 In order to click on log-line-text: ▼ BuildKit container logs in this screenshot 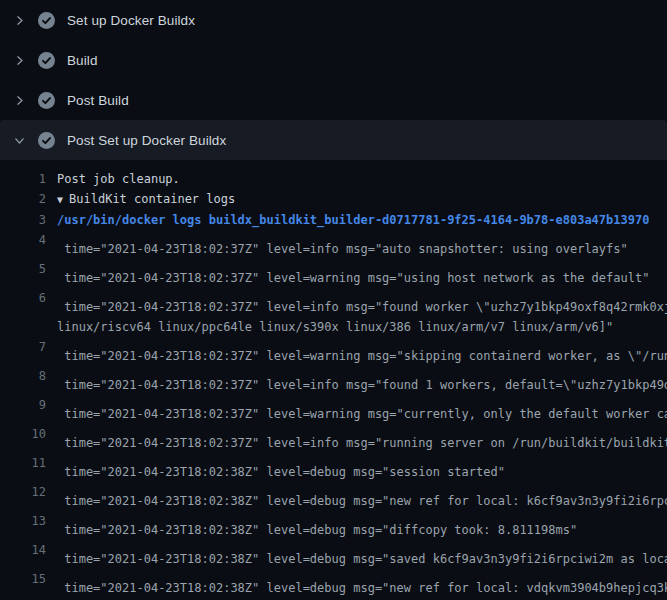, I will do `click(146, 200)`.